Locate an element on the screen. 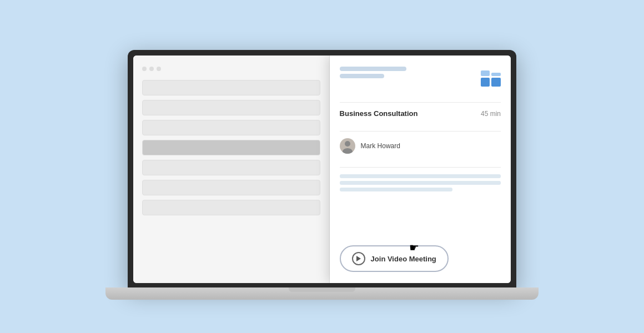  top-section is located at coordinates (420, 77).